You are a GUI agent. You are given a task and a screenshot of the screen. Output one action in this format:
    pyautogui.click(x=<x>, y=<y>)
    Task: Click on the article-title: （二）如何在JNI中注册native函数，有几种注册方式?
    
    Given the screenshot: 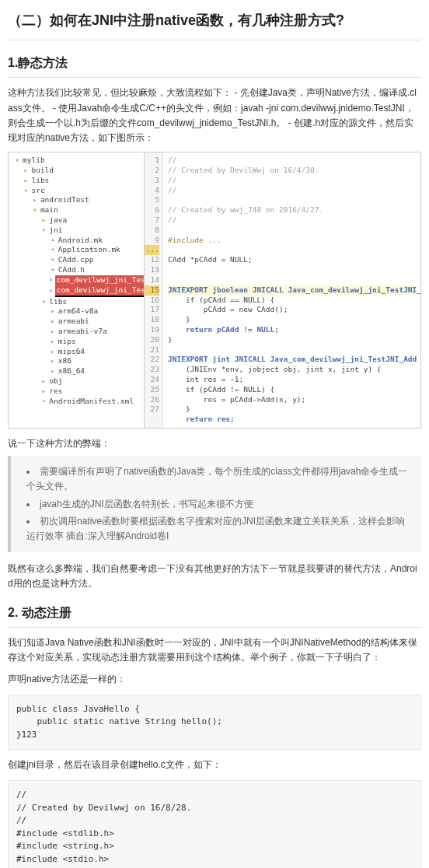 What is the action you would take?
    pyautogui.click(x=214, y=25)
    